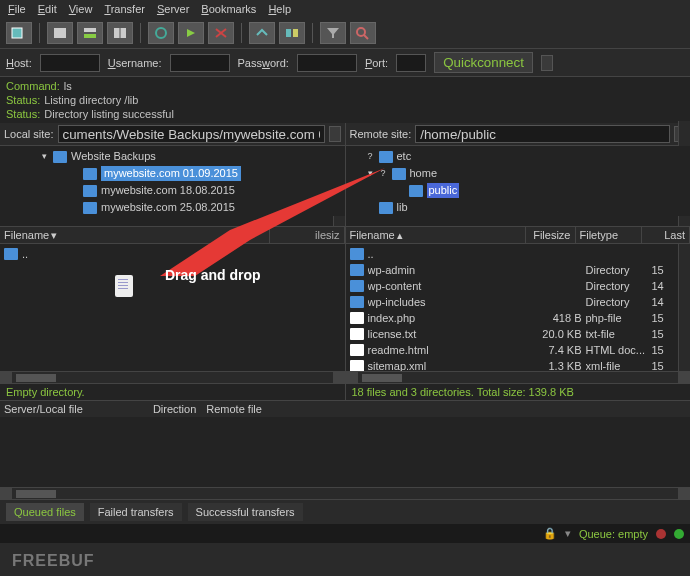  I want to click on log-message: ls, so click(68, 86).